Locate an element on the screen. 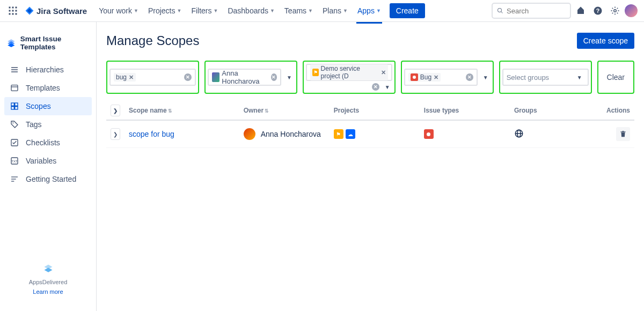  row-types-cell is located at coordinates (465, 134).